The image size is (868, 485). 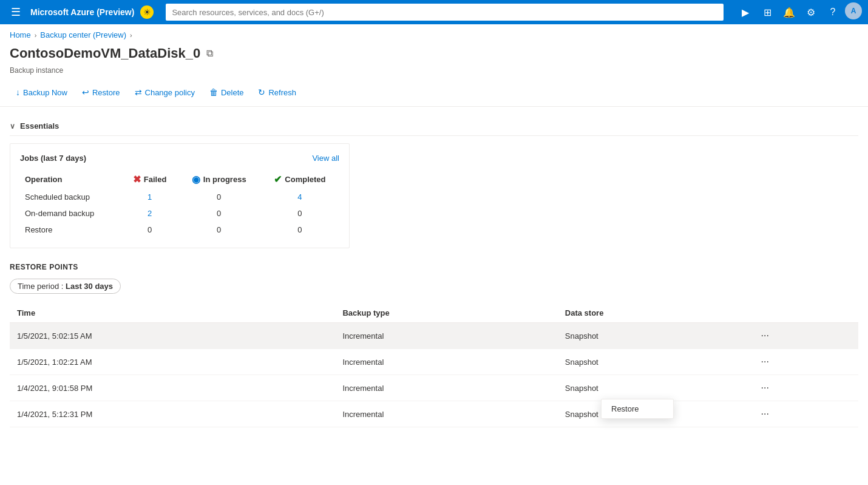 What do you see at coordinates (444, 12) in the screenshot?
I see `search-input` at bounding box center [444, 12].